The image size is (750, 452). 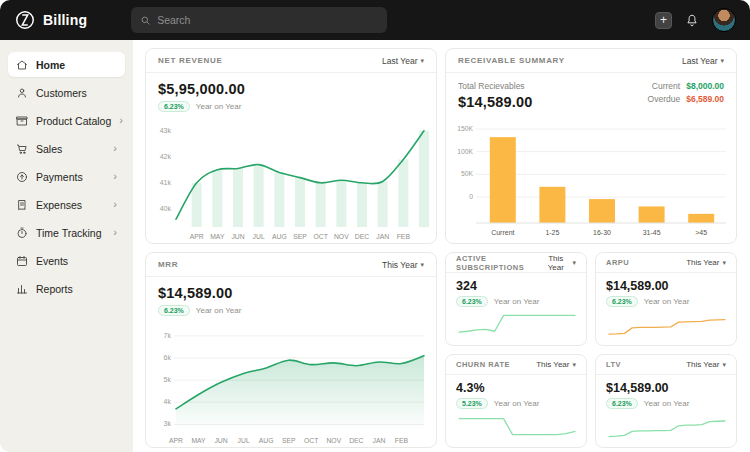 What do you see at coordinates (667, 427) in the screenshot?
I see `ltv-sparkline` at bounding box center [667, 427].